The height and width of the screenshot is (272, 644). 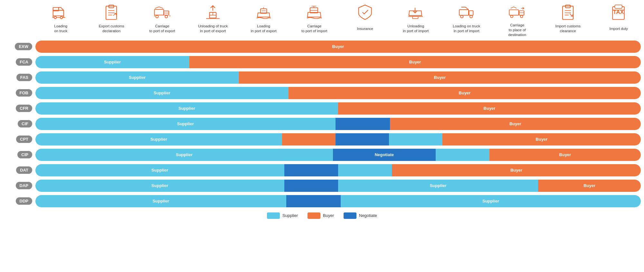 What do you see at coordinates (264, 19) in the screenshot?
I see `col-header-loading-port-export: Loadingin port of export` at bounding box center [264, 19].